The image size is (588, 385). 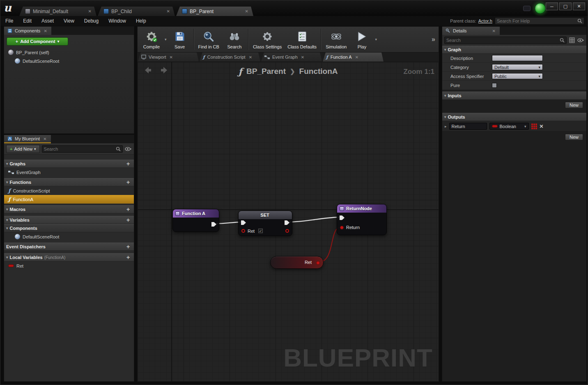 I want to click on add-macro-button: +, so click(x=128, y=209).